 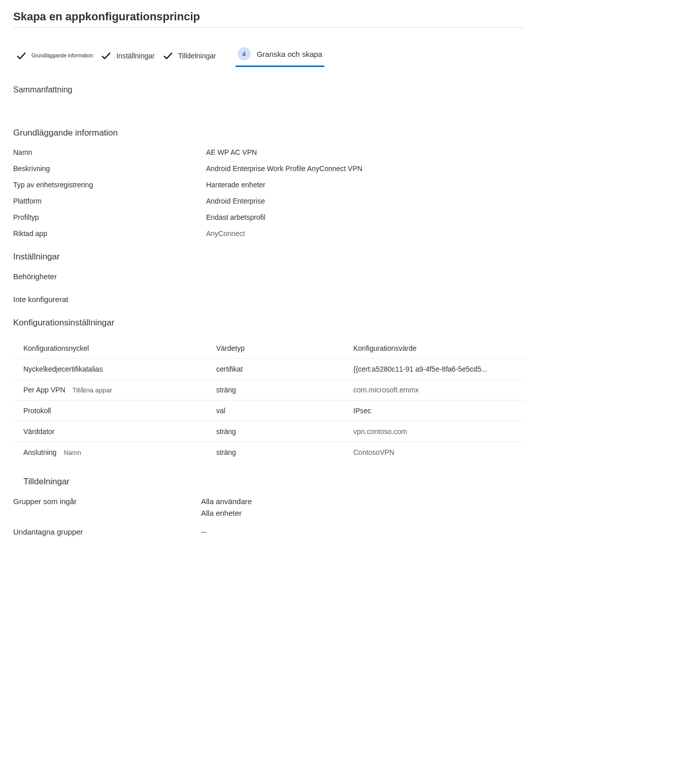 I want to click on basics-heading: Grundläggande information, so click(x=269, y=133).